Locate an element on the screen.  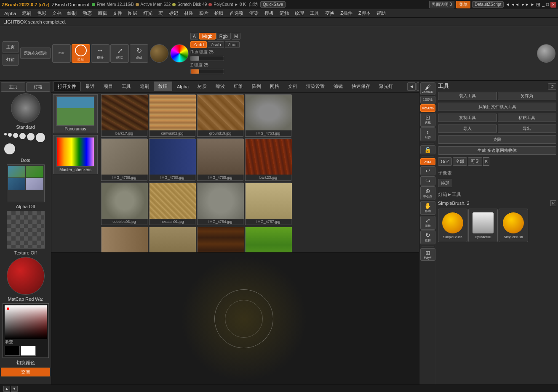
lb-item-ground14: ground14.jpg is located at coordinates (268, 240).